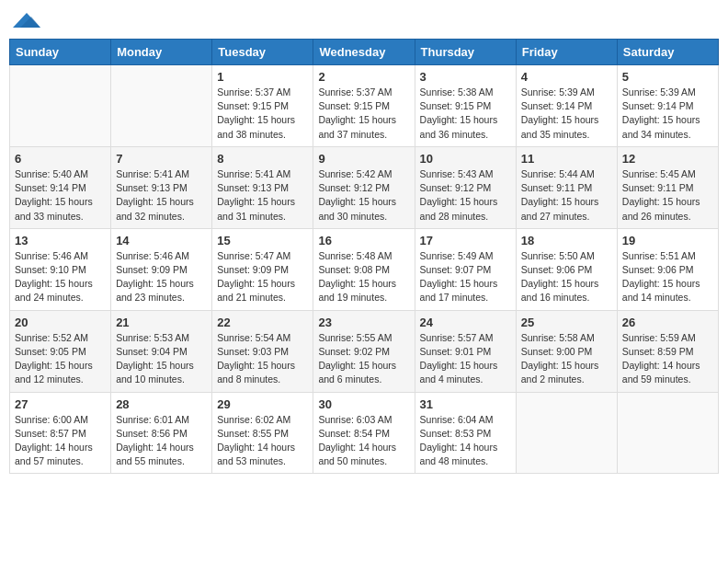 The height and width of the screenshot is (563, 728). What do you see at coordinates (465, 114) in the screenshot?
I see `day-info: Sunrise: 5:38 AM Sunset: 9:15 PM Dayligh…` at bounding box center [465, 114].